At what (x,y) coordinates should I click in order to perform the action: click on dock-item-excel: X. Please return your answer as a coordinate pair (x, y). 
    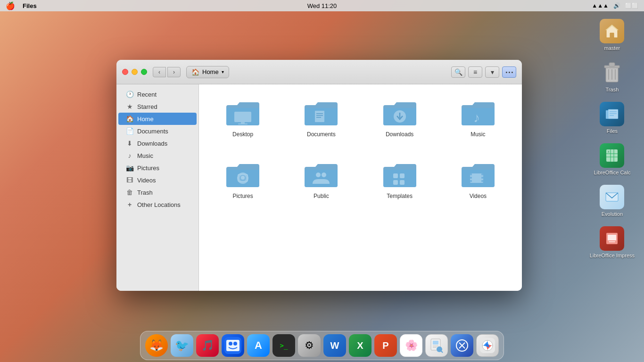
    Looking at the image, I should click on (360, 346).